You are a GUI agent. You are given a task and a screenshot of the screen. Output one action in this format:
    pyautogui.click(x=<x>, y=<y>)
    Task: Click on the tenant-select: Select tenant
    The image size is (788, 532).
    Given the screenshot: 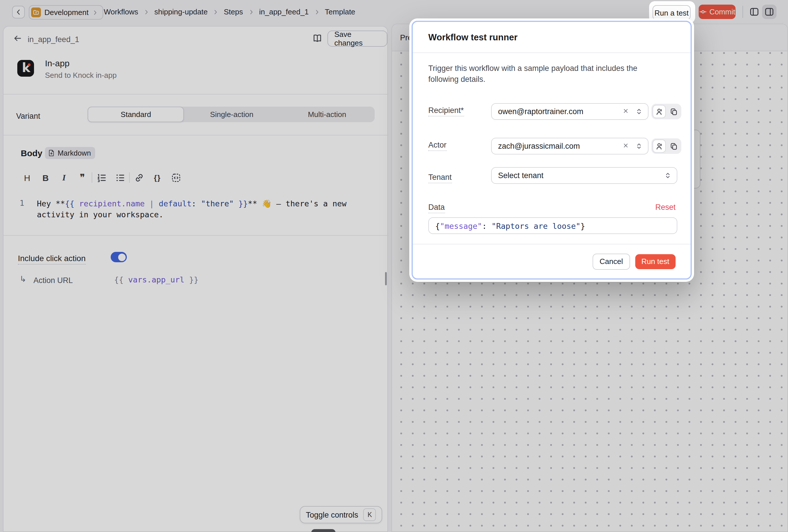 What is the action you would take?
    pyautogui.click(x=584, y=176)
    